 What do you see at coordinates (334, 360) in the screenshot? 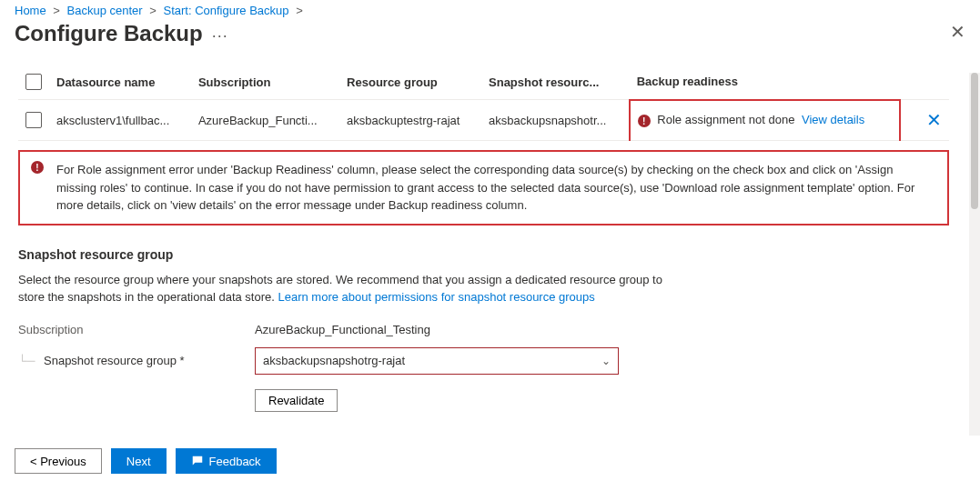
I see `snapshot-rg-value: aksbackupsnapshotrg-rajat` at bounding box center [334, 360].